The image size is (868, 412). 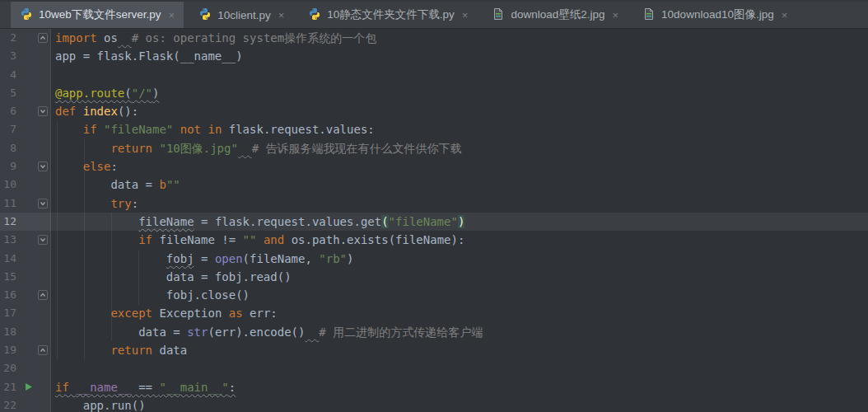 I want to click on gutter-cell: 6, so click(x=26, y=111).